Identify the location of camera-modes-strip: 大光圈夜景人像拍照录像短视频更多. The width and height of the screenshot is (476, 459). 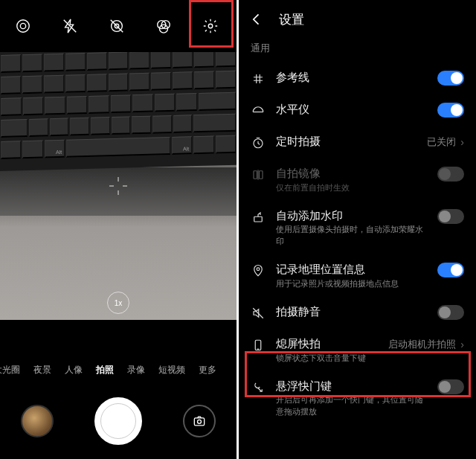
(118, 370).